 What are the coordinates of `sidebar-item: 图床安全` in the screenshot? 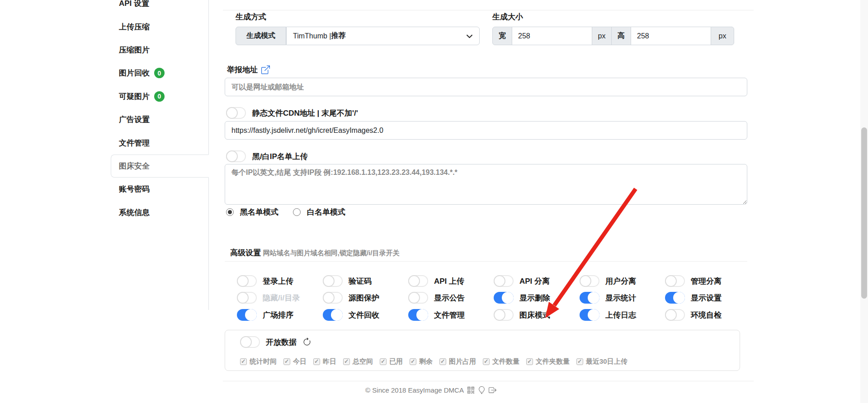 It's located at (160, 166).